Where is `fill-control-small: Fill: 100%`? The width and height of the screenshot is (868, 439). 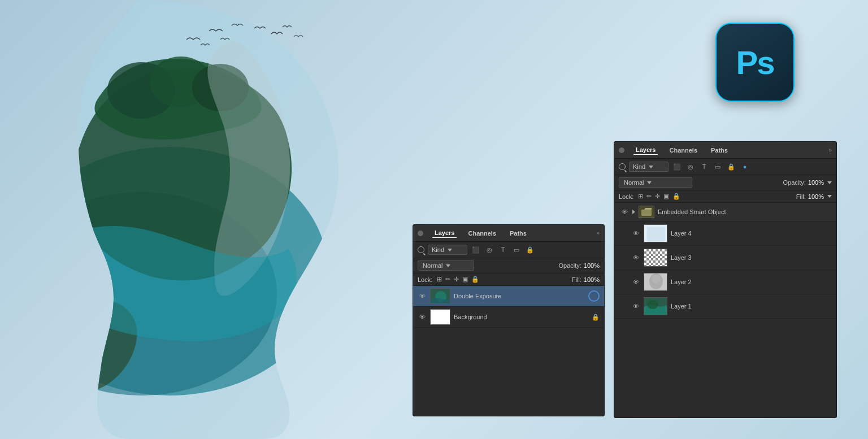
fill-control-small: Fill: 100% is located at coordinates (585, 280).